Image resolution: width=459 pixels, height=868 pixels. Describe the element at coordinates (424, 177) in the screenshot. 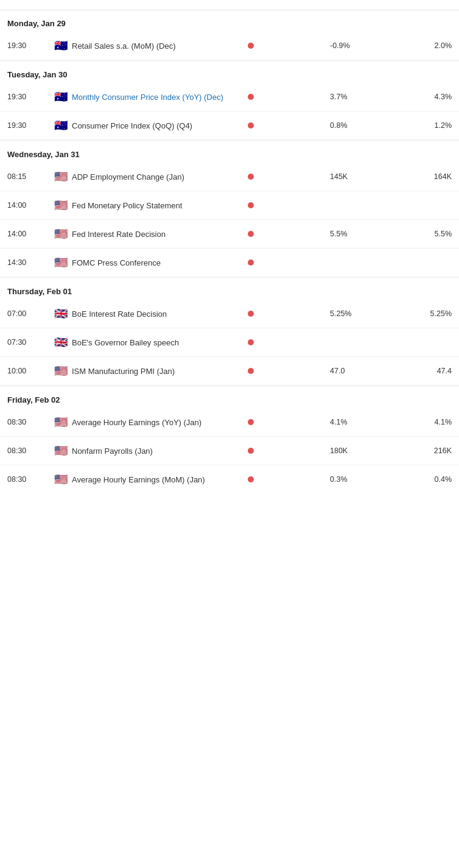

I see `event-previous: 164K` at that location.